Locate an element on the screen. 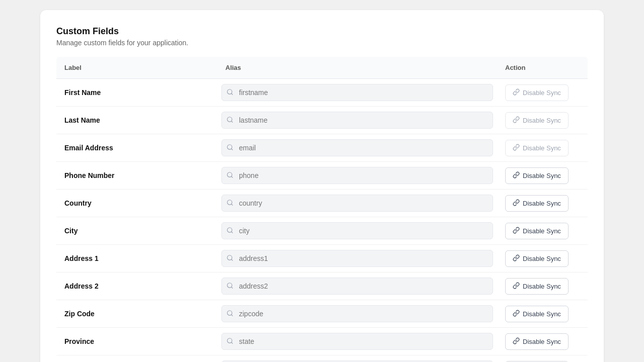  alias-input-address2 is located at coordinates (357, 286).